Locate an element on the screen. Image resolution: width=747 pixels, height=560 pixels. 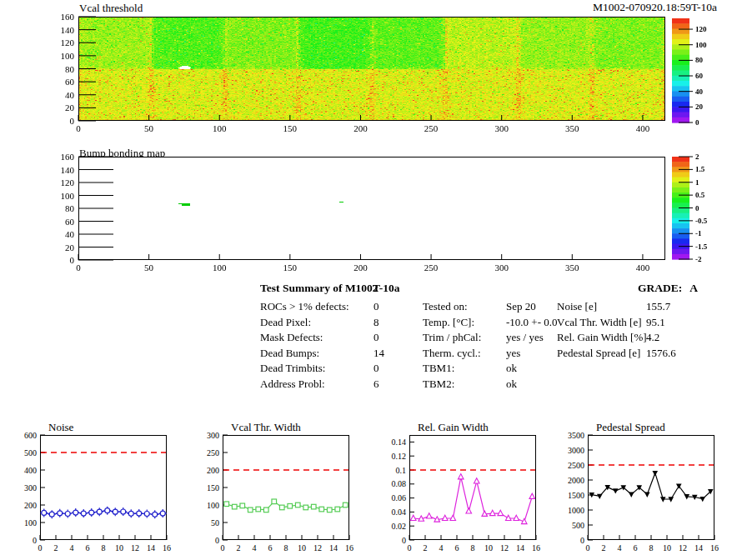
svg-text: Rel. Gain Width is located at coordinates (454, 427).